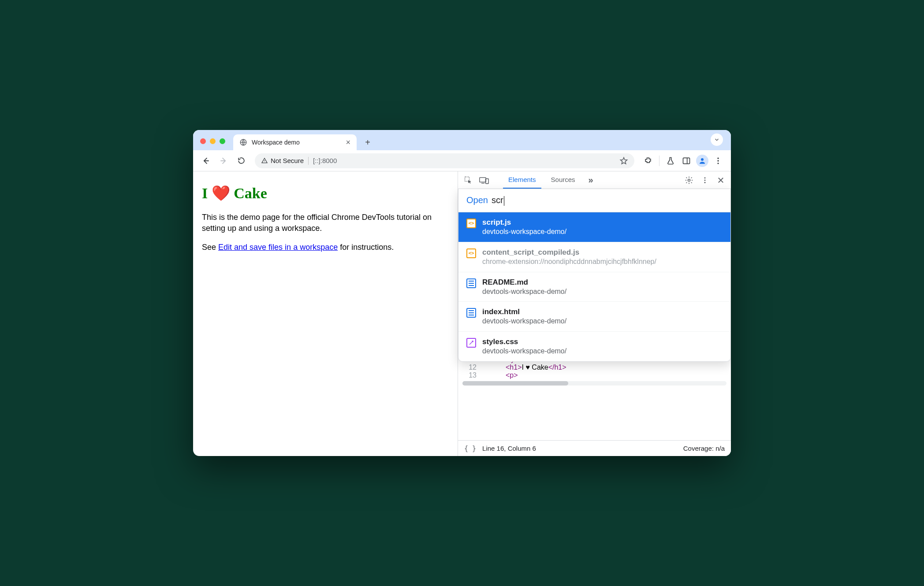 The image size is (924, 586). I want to click on result-title: index.html, so click(525, 312).